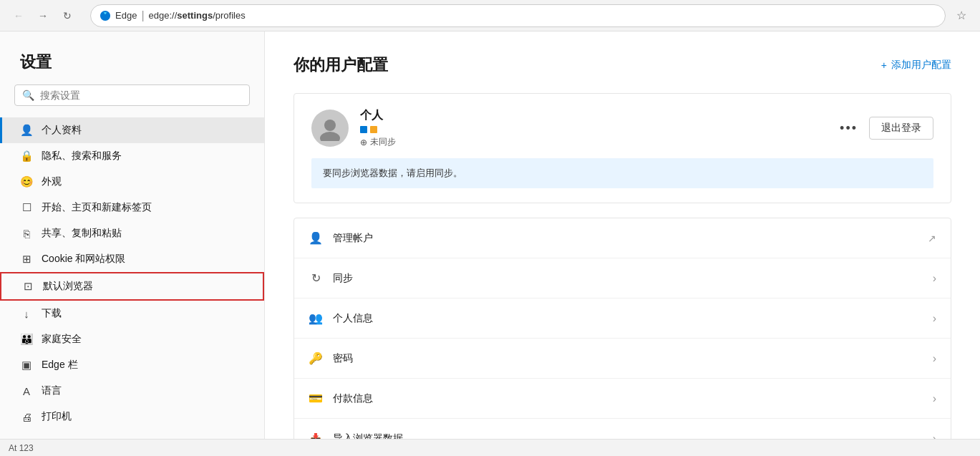  I want to click on titlebar: ← → ↻ Edge | edge://settings/profiles ☆, so click(490, 16).